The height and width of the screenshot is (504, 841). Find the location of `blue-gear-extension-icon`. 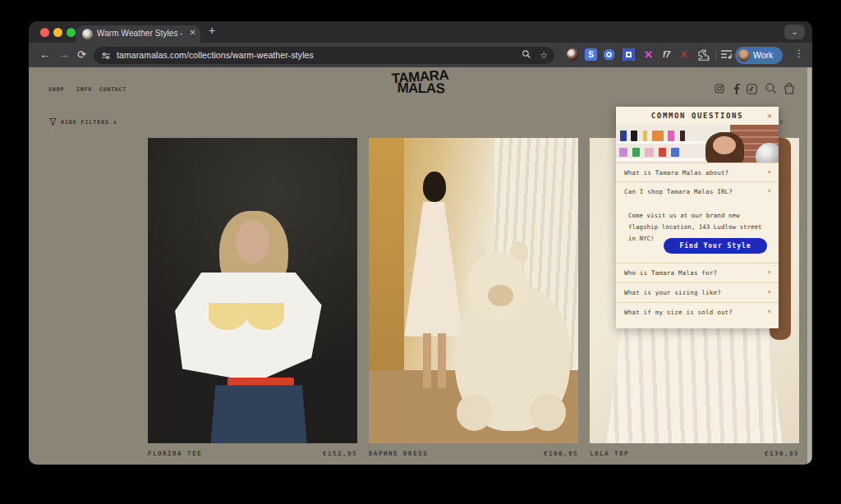

blue-gear-extension-icon is located at coordinates (629, 55).